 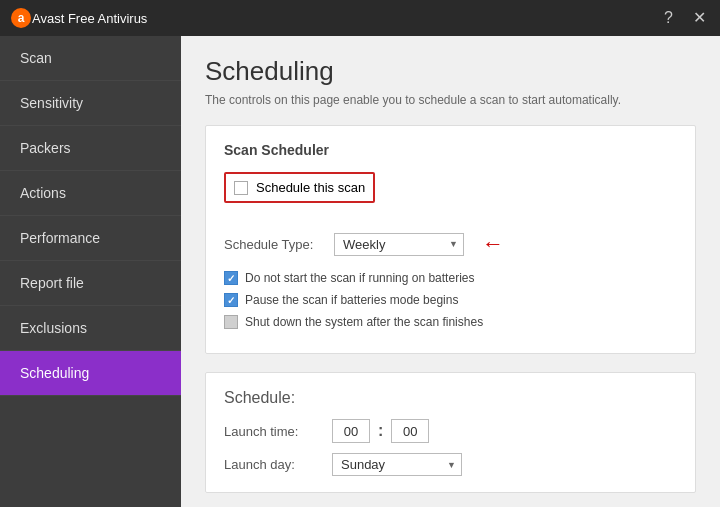 I want to click on launch-day-label: Launch day:, so click(x=274, y=464).